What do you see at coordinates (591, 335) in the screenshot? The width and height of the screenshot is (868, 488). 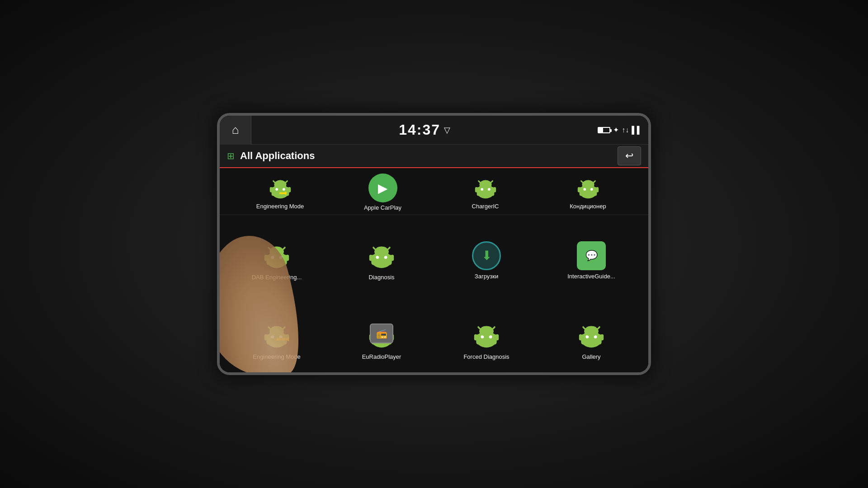 I see `android-icon-gallery` at bounding box center [591, 335].